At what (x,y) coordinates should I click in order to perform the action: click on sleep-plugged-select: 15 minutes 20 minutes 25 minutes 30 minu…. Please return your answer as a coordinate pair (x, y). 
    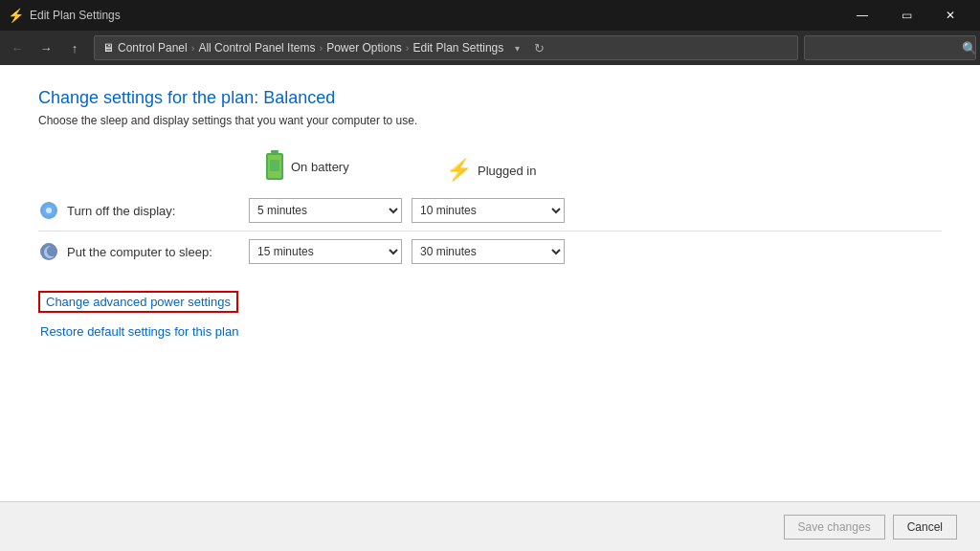
    Looking at the image, I should click on (488, 252).